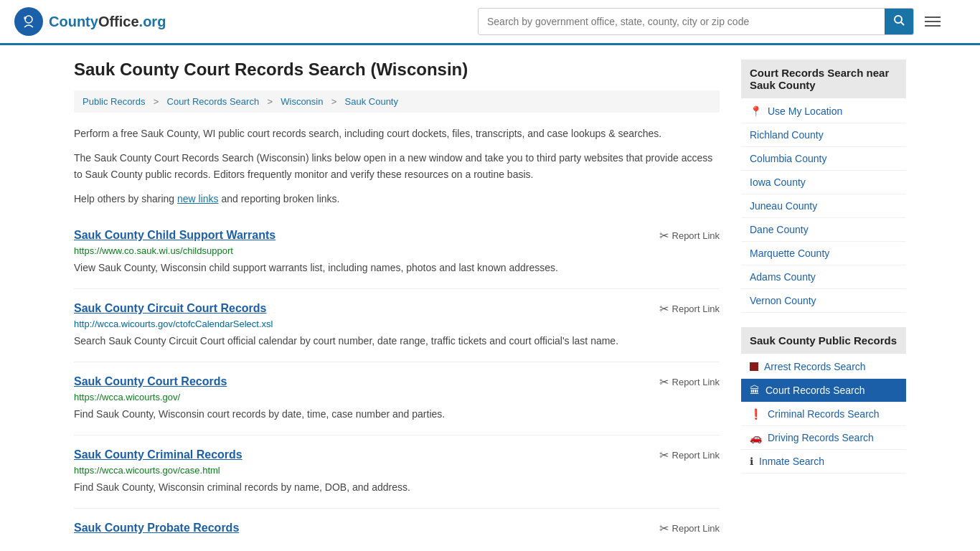 This screenshot has height=551, width=980. I want to click on header: CountyOffice.org, so click(490, 23).